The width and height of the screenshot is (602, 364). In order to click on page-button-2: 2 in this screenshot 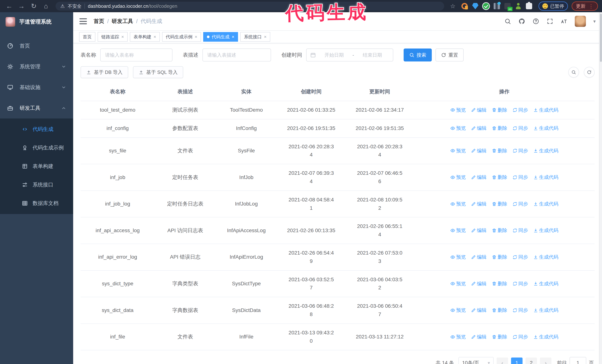, I will do `click(531, 361)`.